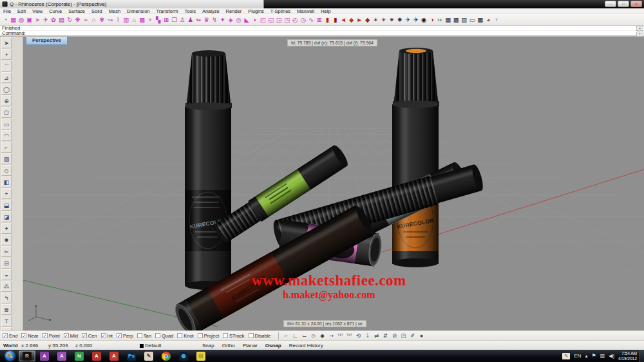 The height and width of the screenshot is (362, 644). Describe the element at coordinates (6, 54) in the screenshot. I see `tool-point: •` at that location.